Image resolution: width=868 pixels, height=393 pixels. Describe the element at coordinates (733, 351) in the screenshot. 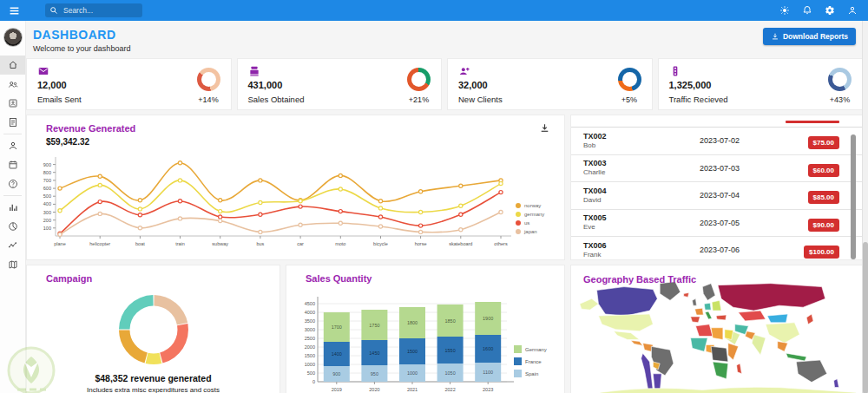

I see `map-region-east-africa` at that location.